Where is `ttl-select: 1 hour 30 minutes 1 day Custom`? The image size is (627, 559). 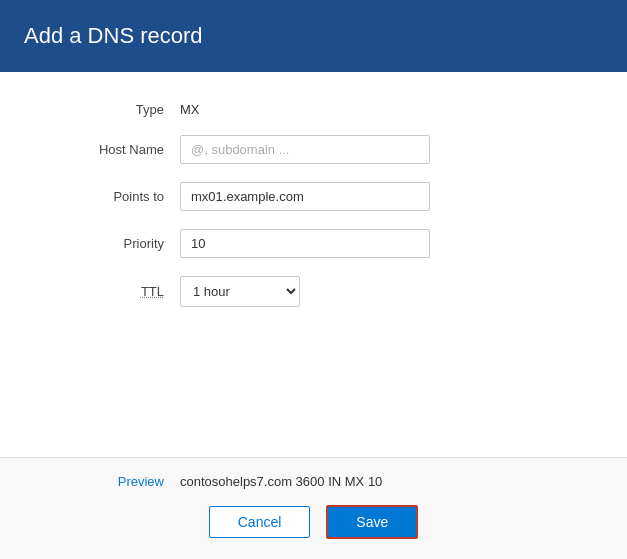
ttl-select: 1 hour 30 minutes 1 day Custom is located at coordinates (240, 292).